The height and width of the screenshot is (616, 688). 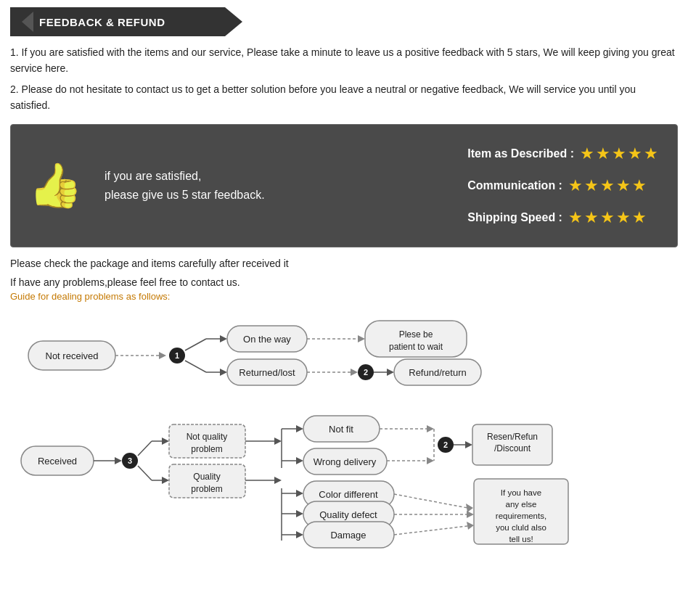 What do you see at coordinates (184, 195) in the screenshot?
I see `feedback-line2: please give us 5 star feedback.` at bounding box center [184, 195].